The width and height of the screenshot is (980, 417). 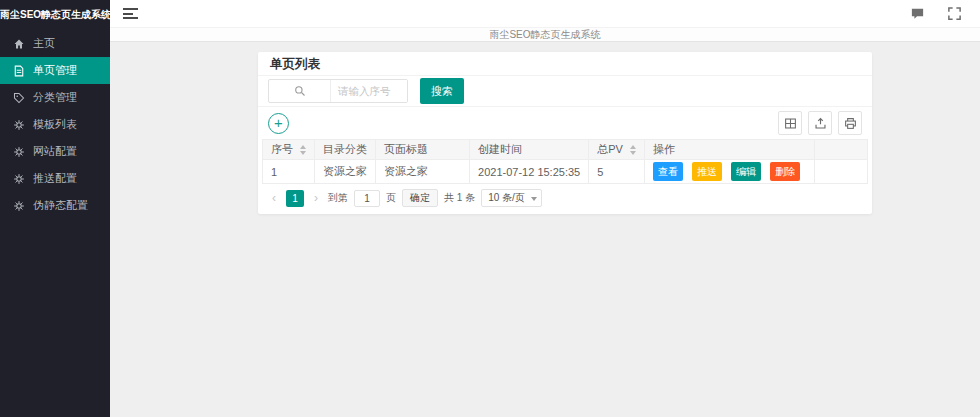 What do you see at coordinates (565, 64) in the screenshot?
I see `page-title: 单页列表` at bounding box center [565, 64].